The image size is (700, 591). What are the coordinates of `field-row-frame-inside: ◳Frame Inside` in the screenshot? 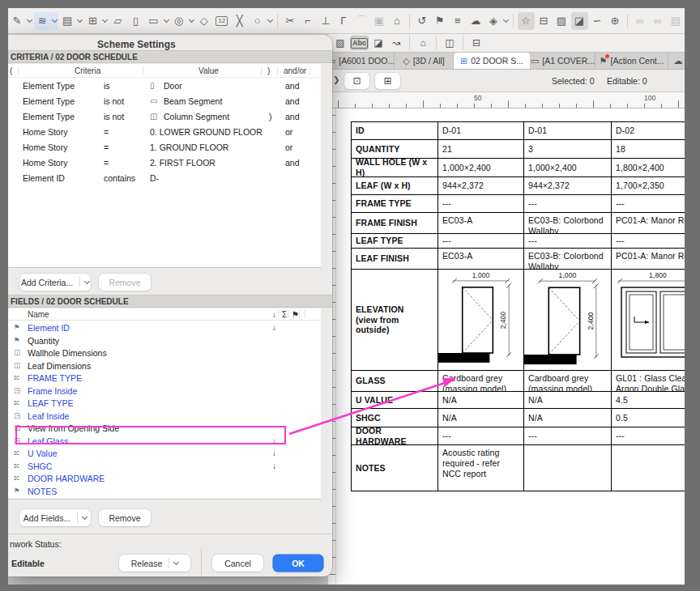 It's located at (164, 392).